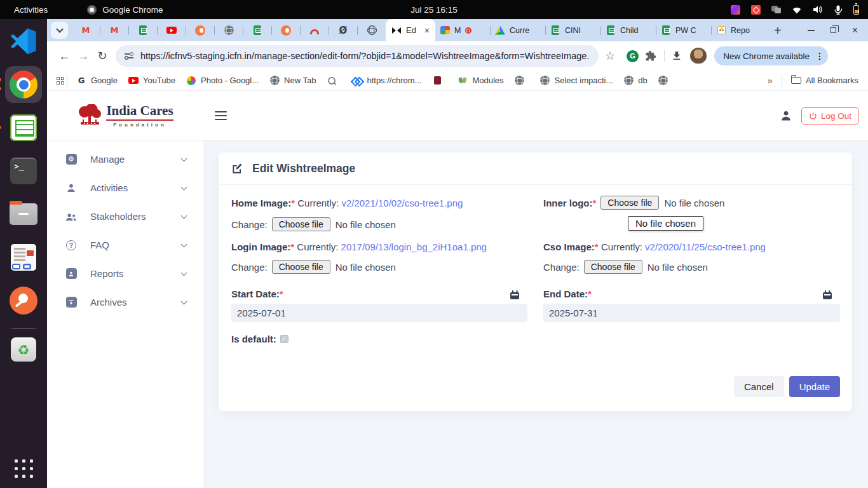 The image size is (868, 488). Describe the element at coordinates (71, 245) in the screenshot. I see `question-icon: ?` at that location.